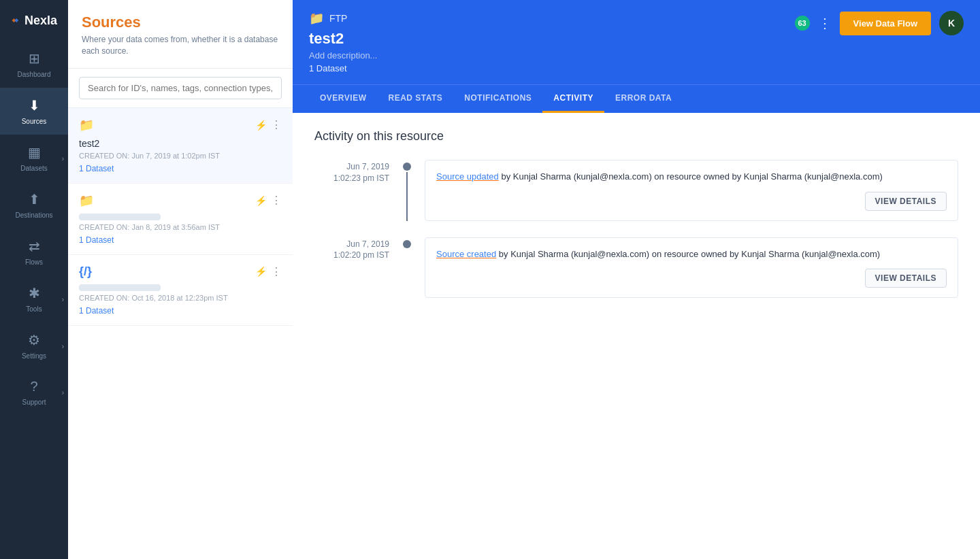  What do you see at coordinates (180, 146) in the screenshot?
I see `list-item: 📁 ⚡ ⋮ test2 CREATED ON: Jun 7, 2019 at 1…` at bounding box center [180, 146].